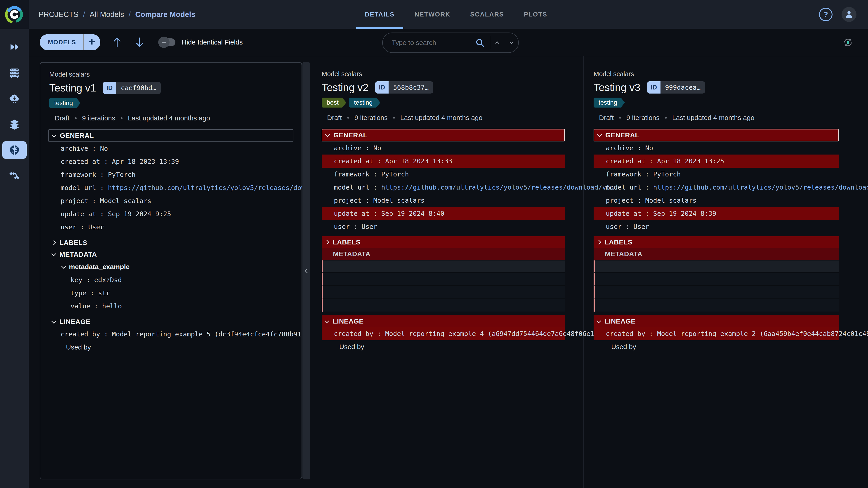 The height and width of the screenshot is (488, 868). I want to click on label: METADATA, so click(352, 254).